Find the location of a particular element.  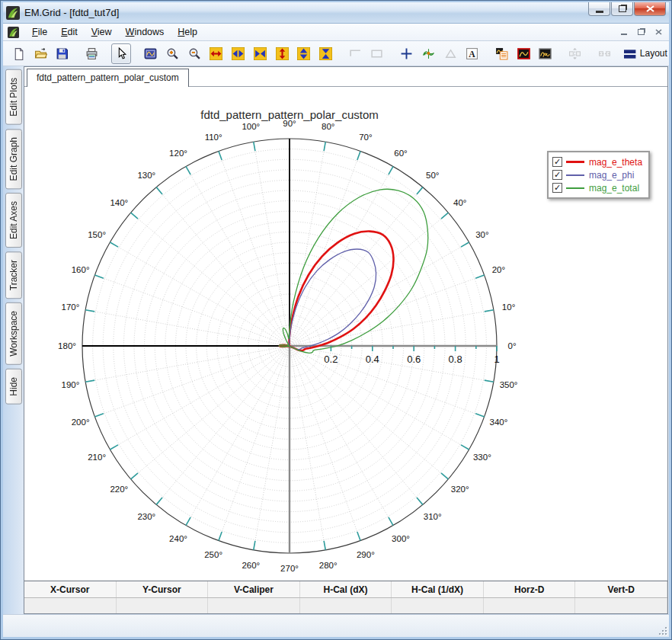

v-compress-icon is located at coordinates (326, 53).